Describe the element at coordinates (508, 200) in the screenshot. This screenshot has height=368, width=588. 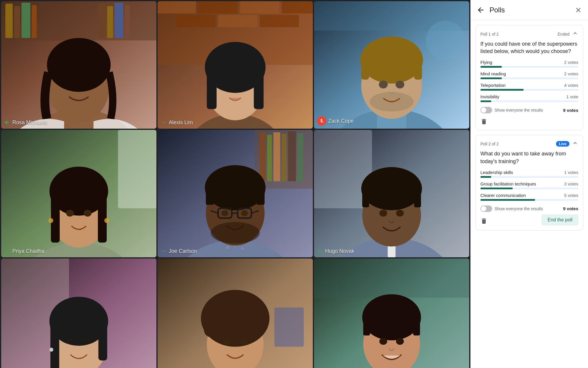
I see `poll2-opt3-bar` at that location.